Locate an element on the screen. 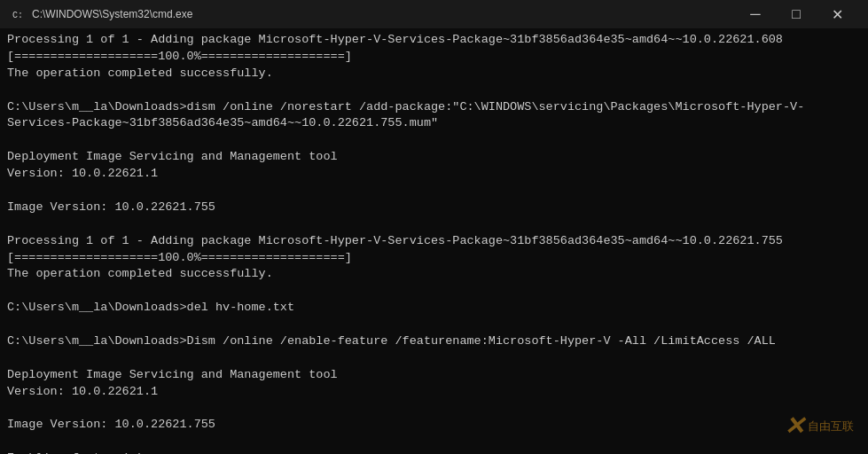 The width and height of the screenshot is (868, 454). title-bar: C: C:\WINDOWS\System32\cmd.exe ─ □ ✕ is located at coordinates (434, 14).